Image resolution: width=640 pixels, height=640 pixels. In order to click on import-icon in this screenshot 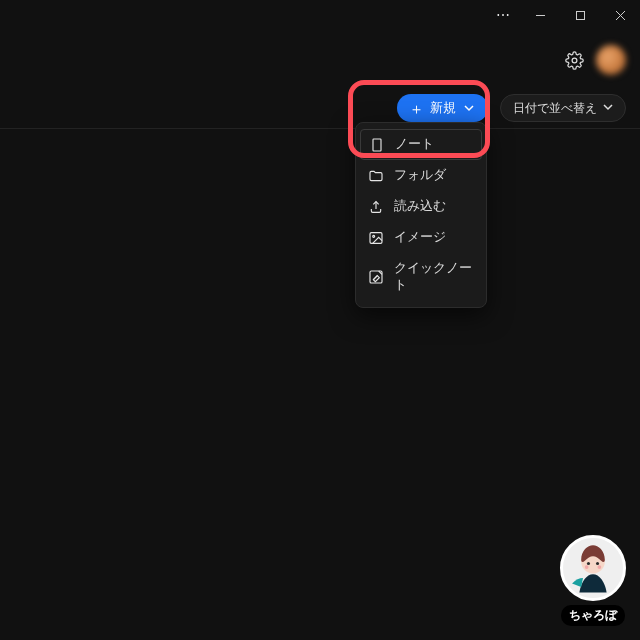, I will do `click(376, 207)`.